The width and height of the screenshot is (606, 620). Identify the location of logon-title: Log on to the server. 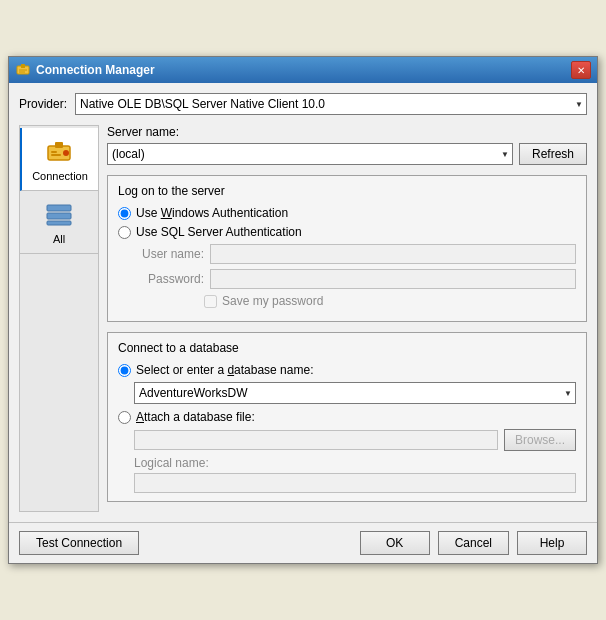
(347, 191).